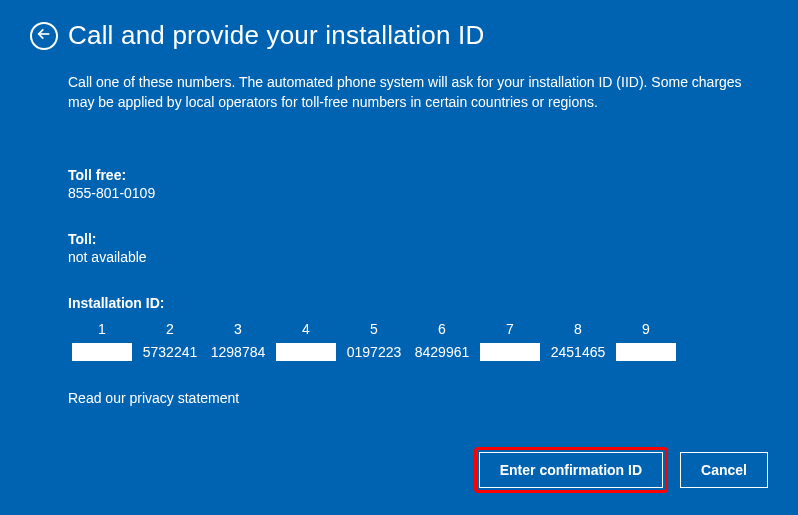  I want to click on id-col-header: 4, so click(306, 329).